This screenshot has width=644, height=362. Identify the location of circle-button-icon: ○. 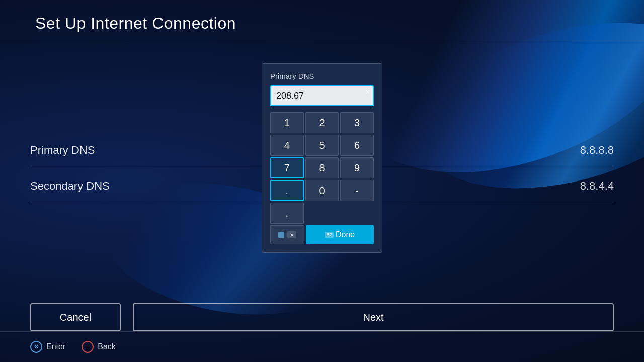
(88, 347).